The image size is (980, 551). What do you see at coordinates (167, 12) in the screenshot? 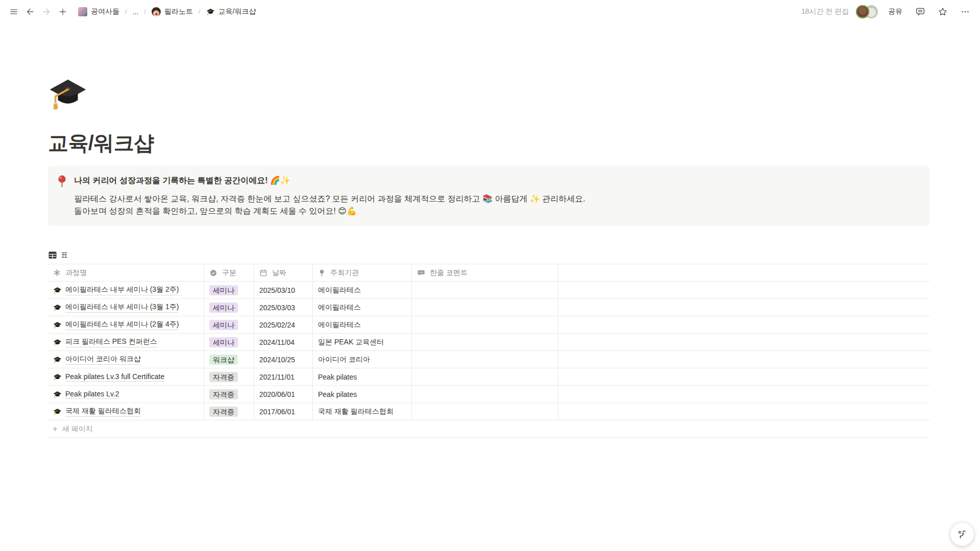
I see `breadcrumb: 공여사들 / ... / 필라노트 / 교육/워크샵` at bounding box center [167, 12].